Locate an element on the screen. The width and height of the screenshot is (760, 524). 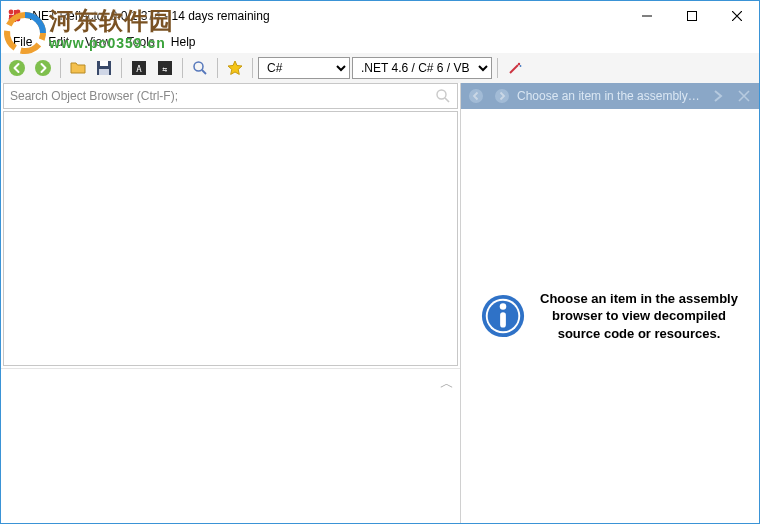
minimize-icon is located at coordinates (647, 16).